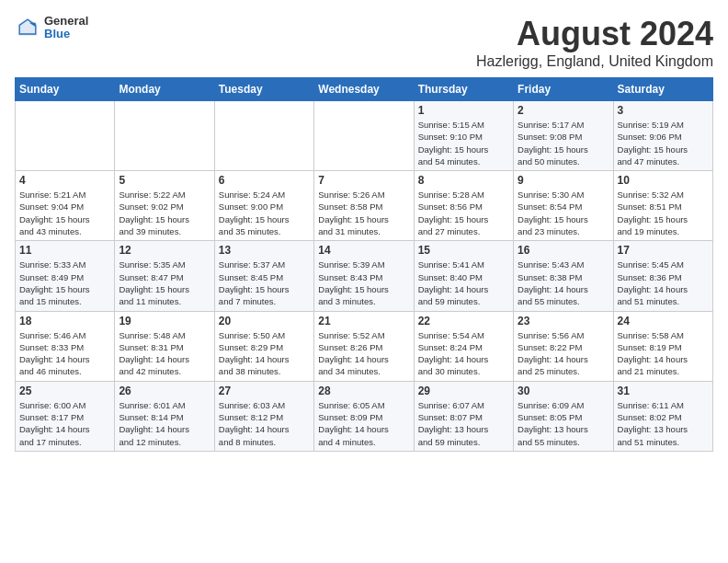 The image size is (728, 563). I want to click on day-cell: 9Sunrise: 5:30 AMSunset: 8:54 PMDaylight…, so click(563, 206).